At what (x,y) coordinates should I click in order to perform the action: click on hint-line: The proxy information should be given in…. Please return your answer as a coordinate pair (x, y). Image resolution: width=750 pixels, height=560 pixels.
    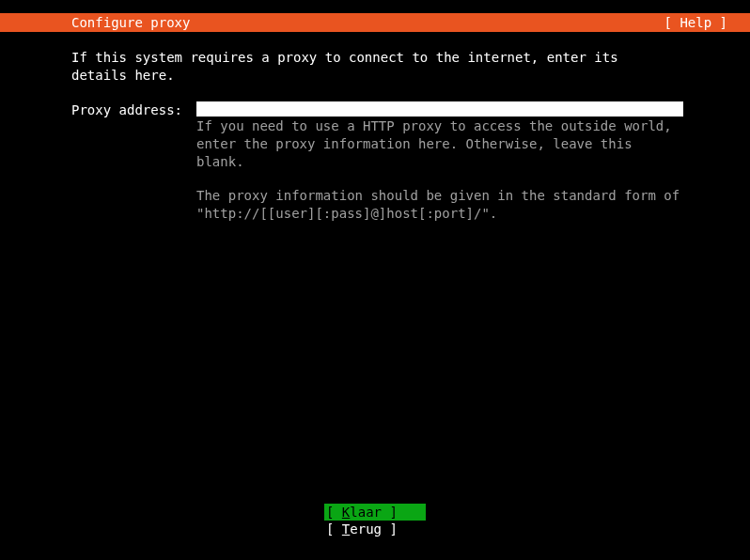
    Looking at the image, I should click on (440, 195).